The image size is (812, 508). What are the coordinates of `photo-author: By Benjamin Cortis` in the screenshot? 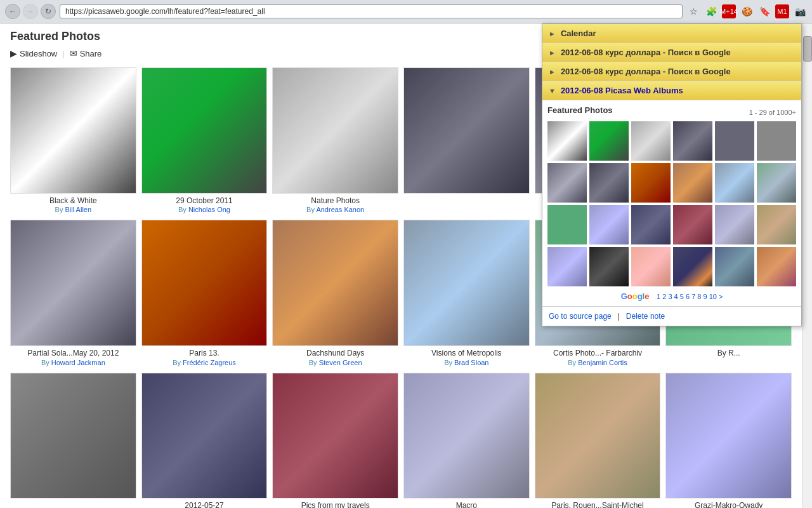 It's located at (598, 363).